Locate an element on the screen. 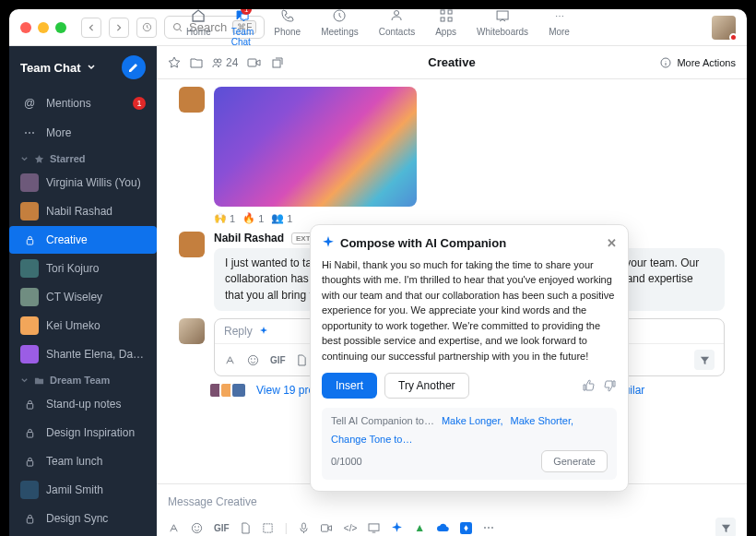 The width and height of the screenshot is (756, 536). sidebar-item: Design Inspiration is located at coordinates (83, 433).